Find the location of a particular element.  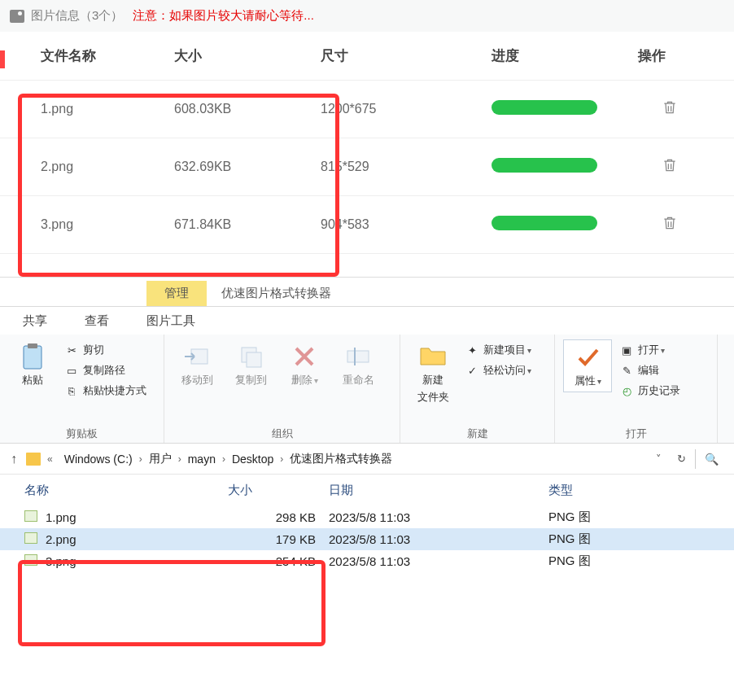

new-item-button: ✦新建项目 is located at coordinates (498, 350).